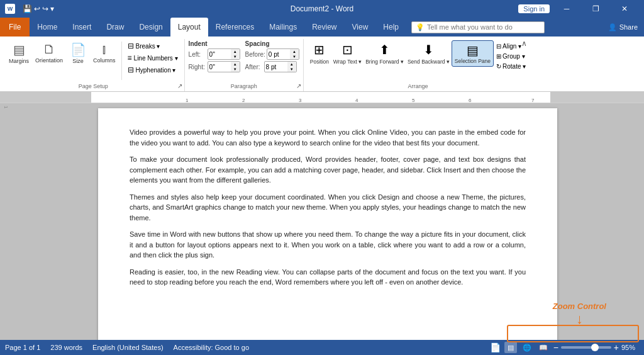  I want to click on minimize-button: ─, so click(567, 9).